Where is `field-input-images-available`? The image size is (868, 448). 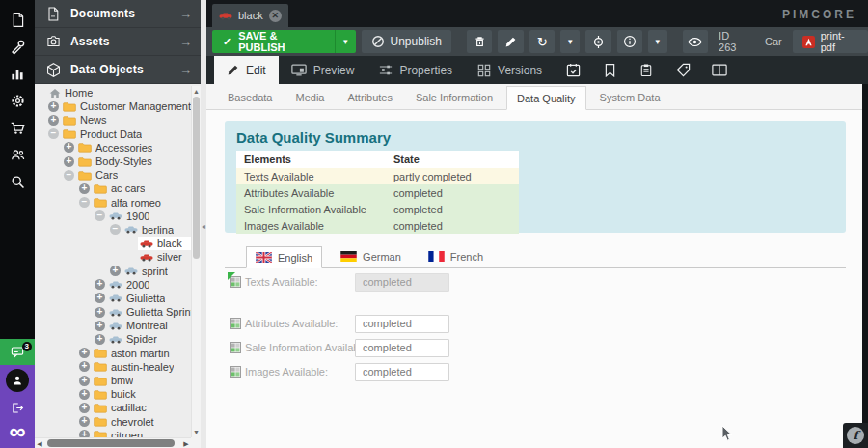
field-input-images-available is located at coordinates (402, 373).